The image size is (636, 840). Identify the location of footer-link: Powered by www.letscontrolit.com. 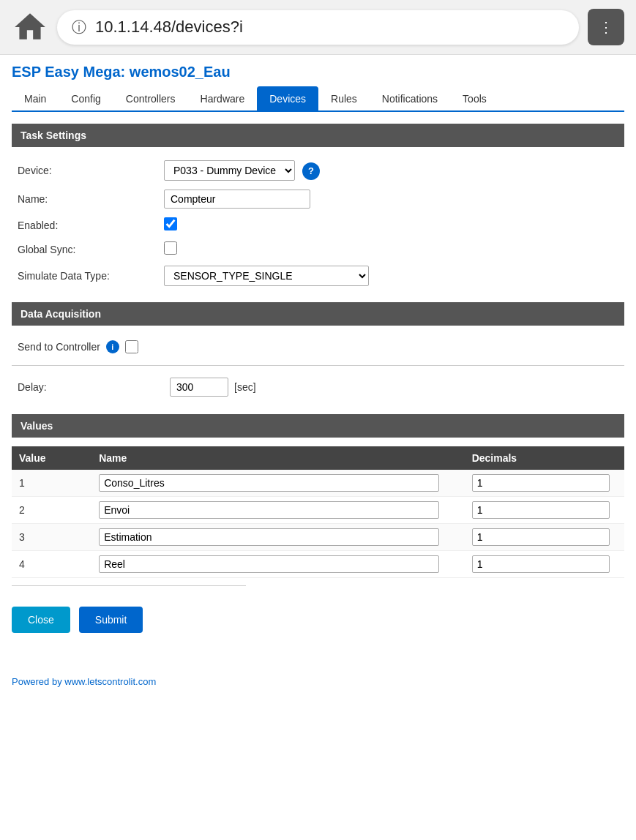
(83, 682).